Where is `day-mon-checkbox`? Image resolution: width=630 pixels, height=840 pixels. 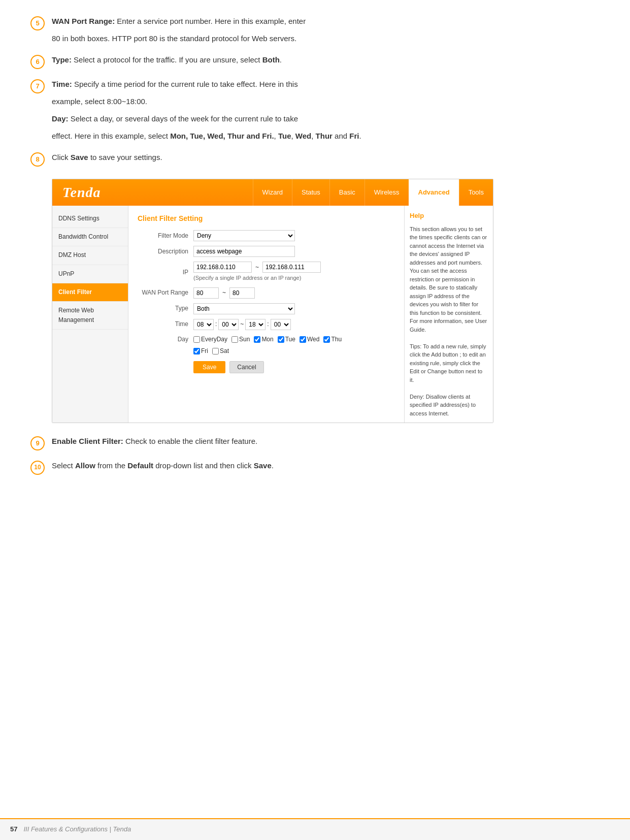
day-mon-checkbox is located at coordinates (257, 339).